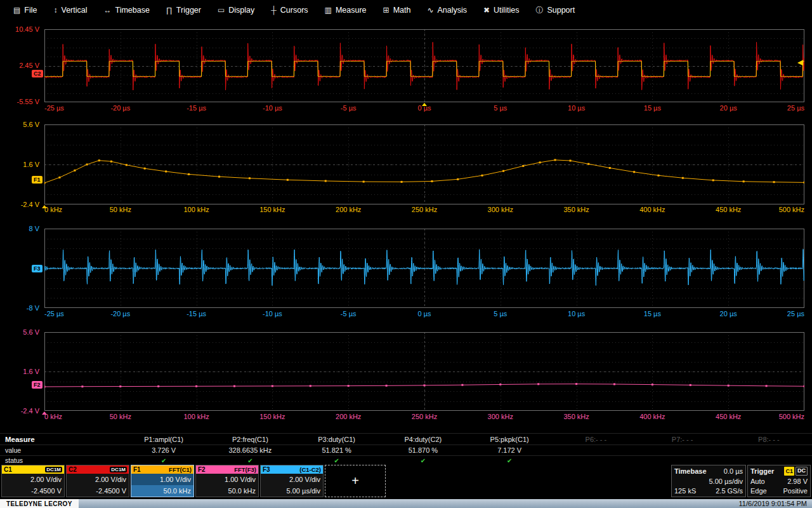  Describe the element at coordinates (294, 10) in the screenshot. I see `menu-item-label: Cursors` at that location.